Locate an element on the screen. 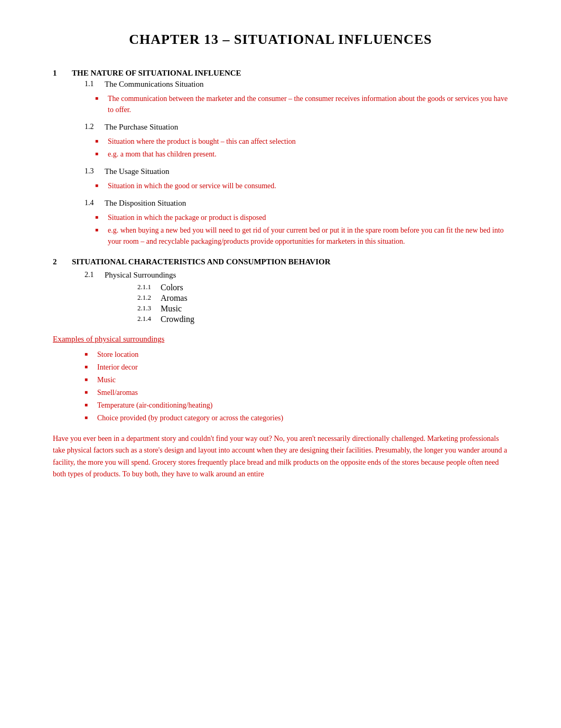 The image size is (561, 728). sub3-label: Music is located at coordinates (171, 309).